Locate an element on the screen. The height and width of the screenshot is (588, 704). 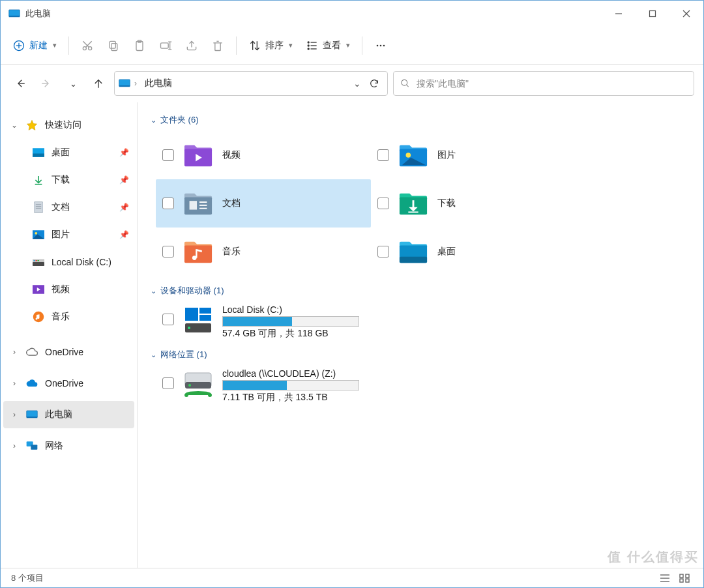
sort-label: 排序 is located at coordinates (274, 46).